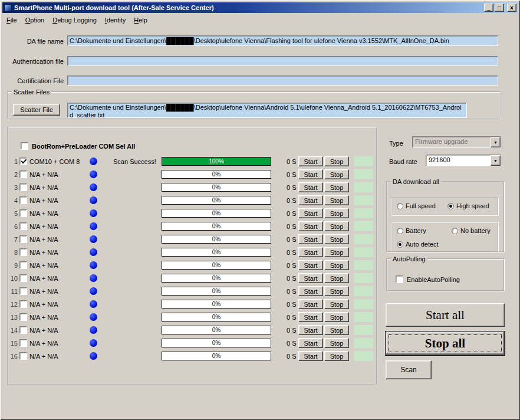 This screenshot has width=520, height=420. What do you see at coordinates (489, 8) in the screenshot?
I see `minimize-icon: _` at bounding box center [489, 8].